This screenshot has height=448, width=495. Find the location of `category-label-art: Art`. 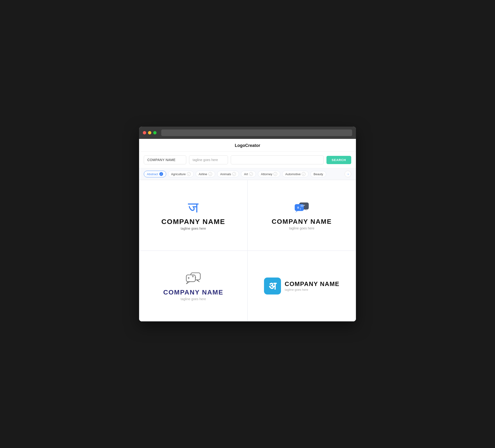

category-label-art: Art is located at coordinates (246, 174).